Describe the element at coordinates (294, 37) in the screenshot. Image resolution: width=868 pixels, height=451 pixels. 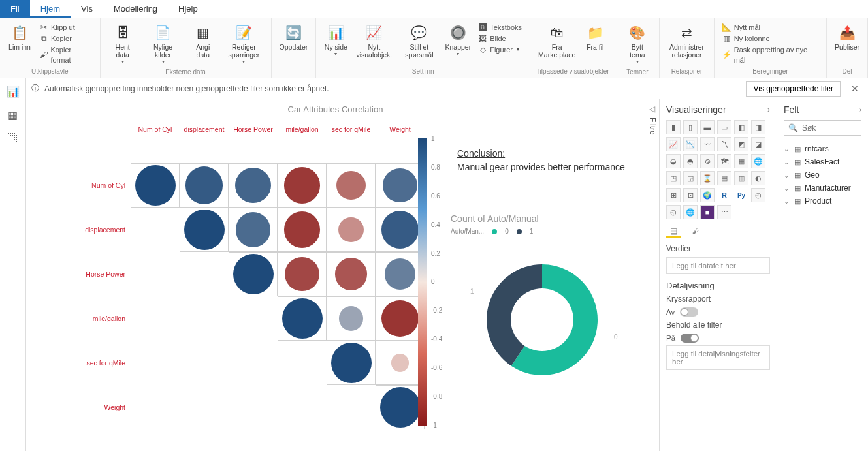
I see `refresh-button: 🔄Oppdater` at that location.